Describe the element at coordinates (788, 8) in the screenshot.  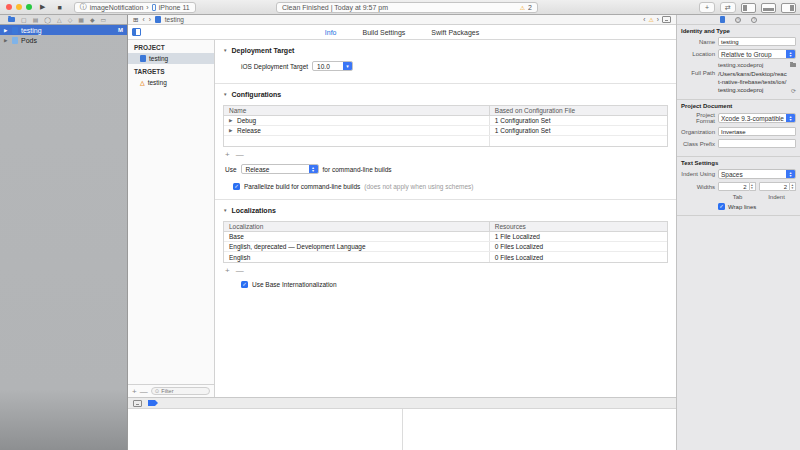
I see `toggle-inspector-button` at that location.